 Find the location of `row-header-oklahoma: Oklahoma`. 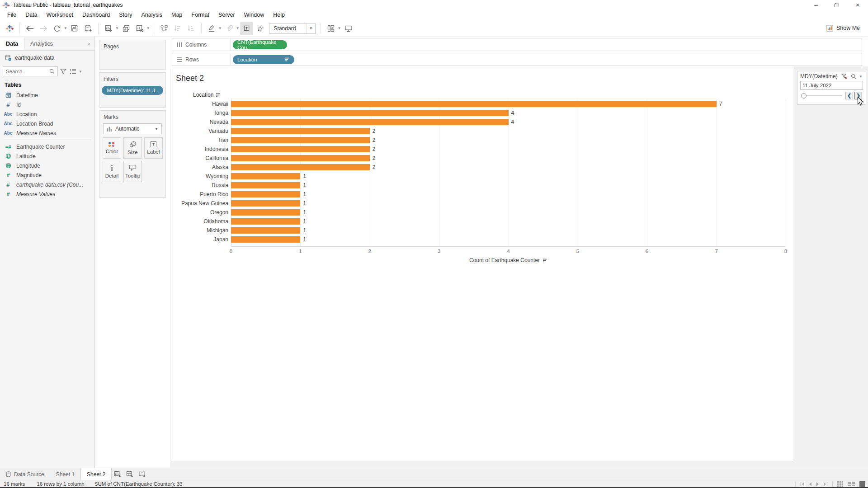

row-header-oklahoma: Oklahoma is located at coordinates (201, 221).